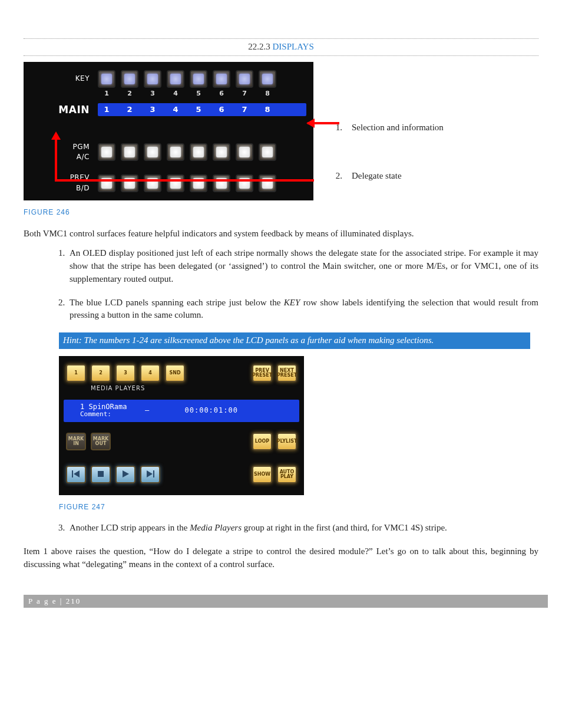 This screenshot has height=728, width=562. I want to click on silkscreen-number: 6, so click(222, 94).